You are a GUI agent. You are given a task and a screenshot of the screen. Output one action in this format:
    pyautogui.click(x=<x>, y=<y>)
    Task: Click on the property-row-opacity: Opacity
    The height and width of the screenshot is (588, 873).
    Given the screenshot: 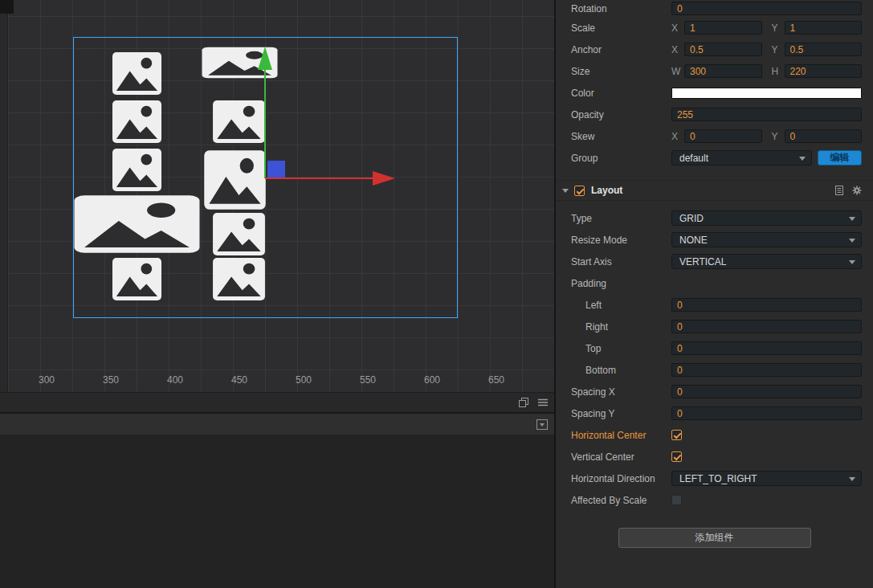 What is the action you would take?
    pyautogui.click(x=715, y=114)
    